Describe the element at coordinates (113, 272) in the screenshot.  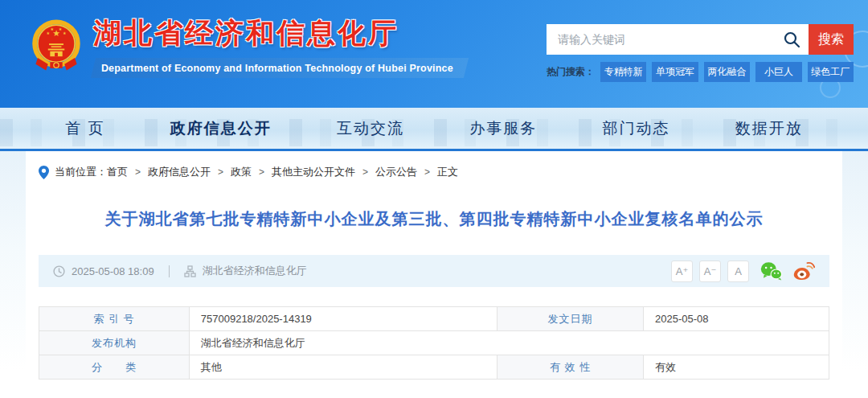
I see `publish-datetime: 2025-05-08 18:09` at that location.